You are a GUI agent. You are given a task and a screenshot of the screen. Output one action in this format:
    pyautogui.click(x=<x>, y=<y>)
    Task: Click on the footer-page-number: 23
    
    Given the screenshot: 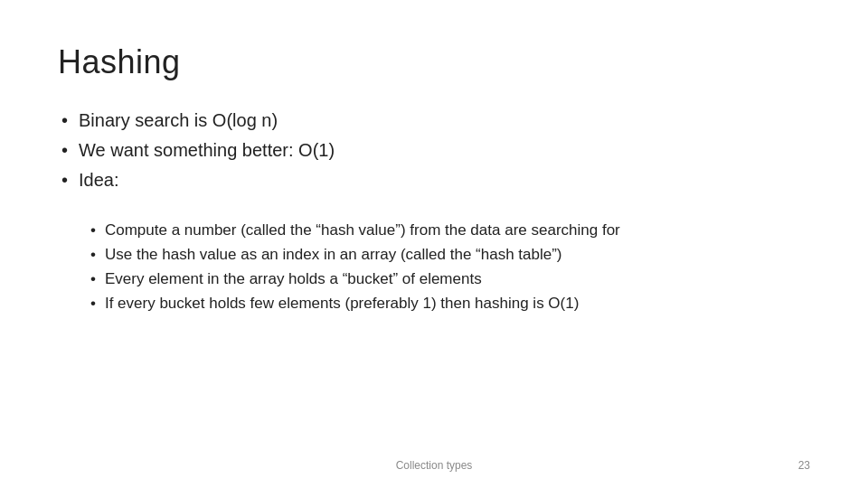 What is the action you would take?
    pyautogui.click(x=805, y=465)
    